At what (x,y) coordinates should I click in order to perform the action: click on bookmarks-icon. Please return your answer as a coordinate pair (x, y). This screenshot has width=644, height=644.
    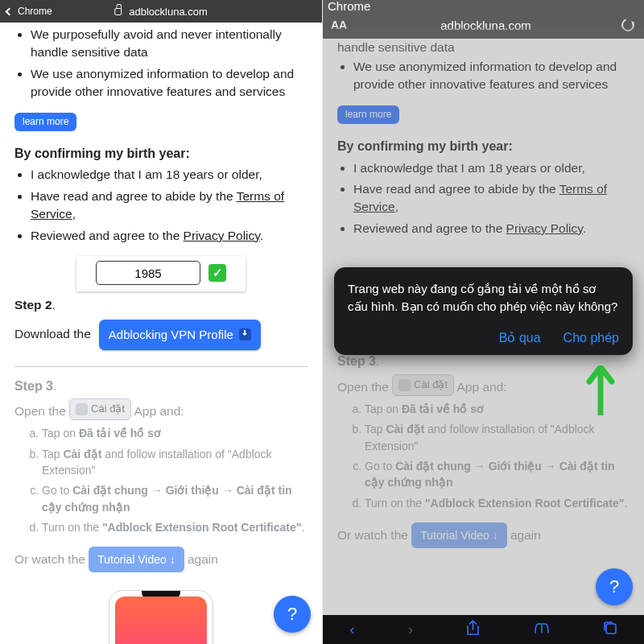
    Looking at the image, I should click on (542, 630).